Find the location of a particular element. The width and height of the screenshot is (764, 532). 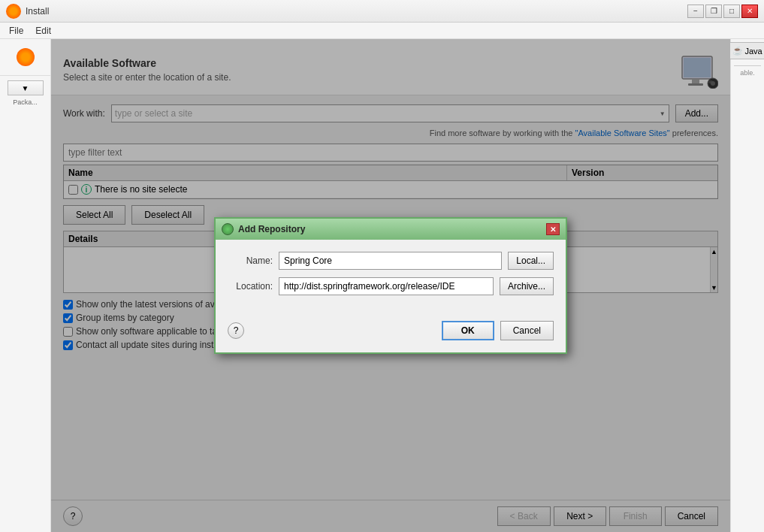

title-bar: Install − ❐ □ ✕ is located at coordinates (382, 11).